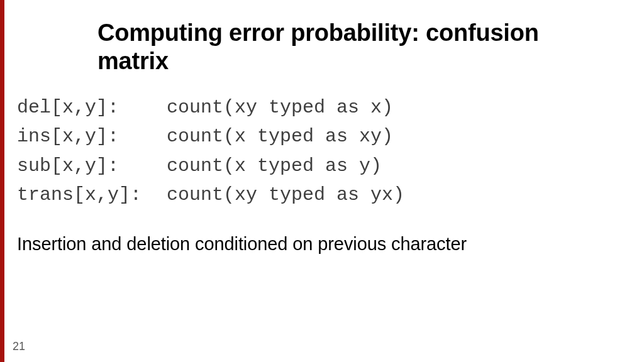 This screenshot has width=644, height=362. Describe the element at coordinates (92, 166) in the screenshot. I see `definition-label: sub[x,y]:` at that location.